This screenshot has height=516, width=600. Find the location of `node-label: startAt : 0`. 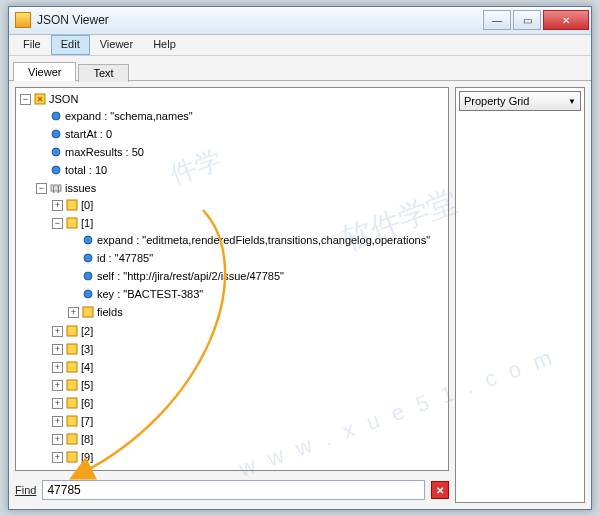

node-label: startAt : 0 is located at coordinates (88, 134).